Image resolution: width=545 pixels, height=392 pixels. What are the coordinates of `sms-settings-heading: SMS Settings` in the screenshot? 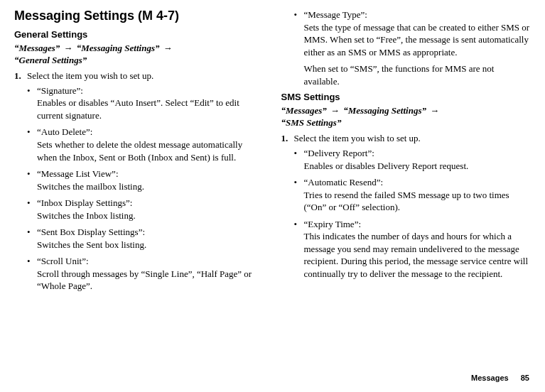 It's located at (406, 97).